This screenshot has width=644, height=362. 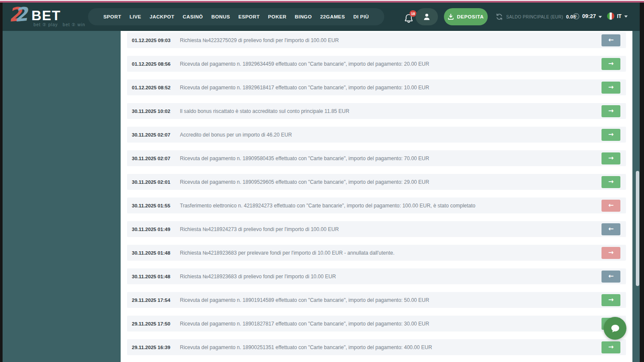 What do you see at coordinates (466, 17) in the screenshot?
I see `deposit-button: DEPOSITA` at bounding box center [466, 17].